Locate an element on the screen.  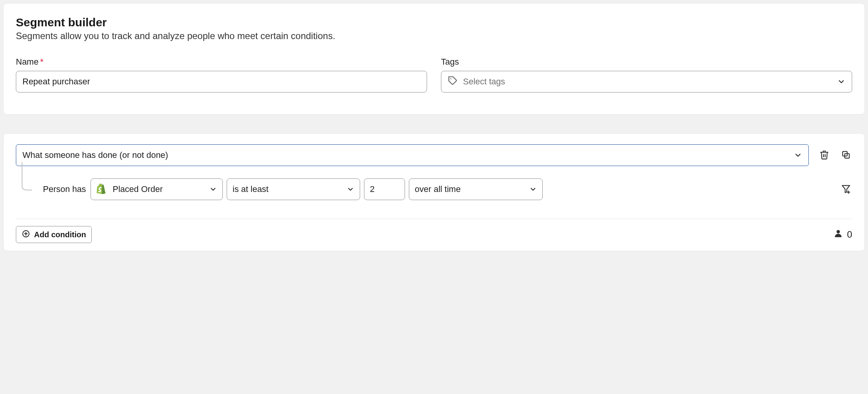
operator-select: is at least is located at coordinates (293, 189).